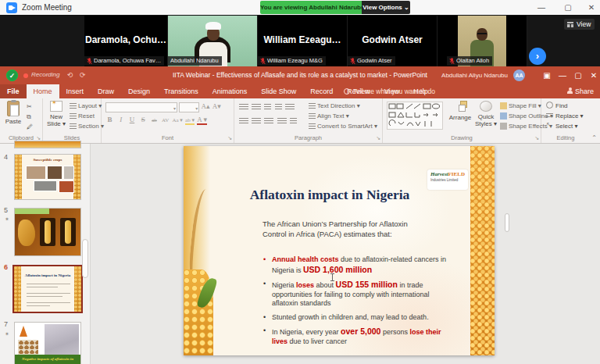 The width and height of the screenshot is (600, 364). I want to click on strikethrough2-button: ab, so click(155, 120).